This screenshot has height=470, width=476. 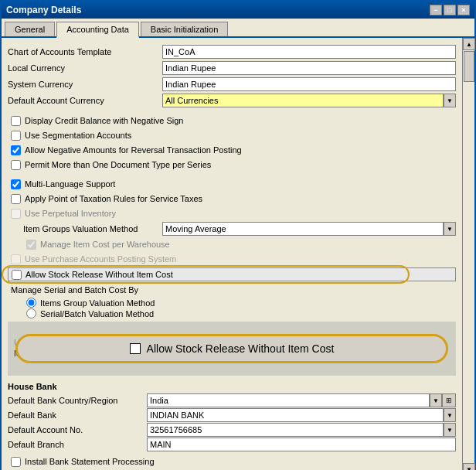 What do you see at coordinates (232, 100) in the screenshot?
I see `default-account-currency-row: Default Account Currency All Currencies …` at bounding box center [232, 100].